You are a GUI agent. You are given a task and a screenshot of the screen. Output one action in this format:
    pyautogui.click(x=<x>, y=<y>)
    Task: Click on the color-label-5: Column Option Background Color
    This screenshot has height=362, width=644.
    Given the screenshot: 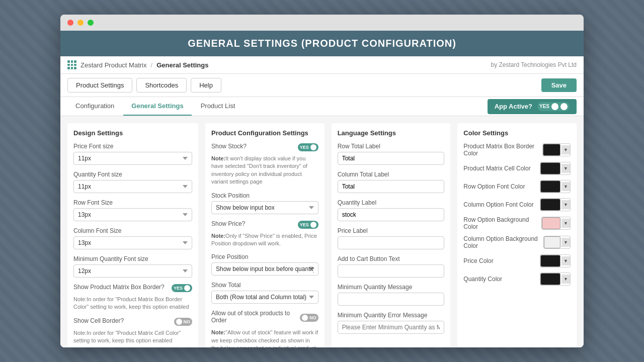 What is the action you would take?
    pyautogui.click(x=503, y=242)
    